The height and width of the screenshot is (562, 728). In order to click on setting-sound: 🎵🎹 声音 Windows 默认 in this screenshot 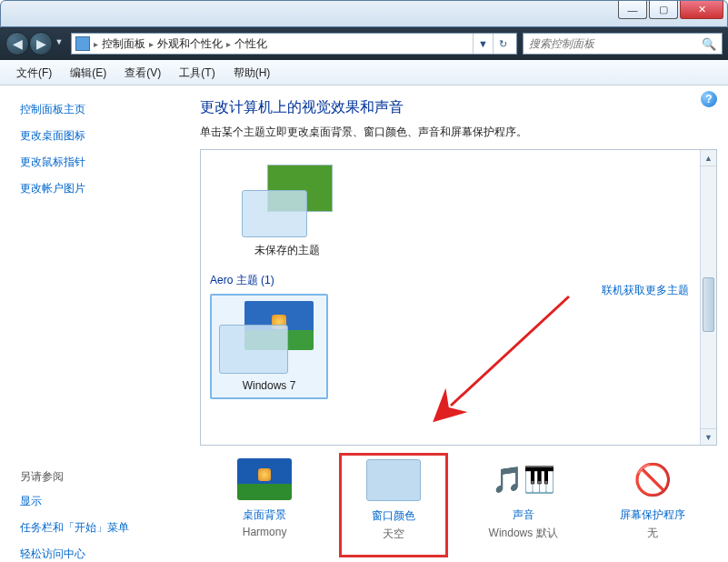, I will do `click(524, 507)`.